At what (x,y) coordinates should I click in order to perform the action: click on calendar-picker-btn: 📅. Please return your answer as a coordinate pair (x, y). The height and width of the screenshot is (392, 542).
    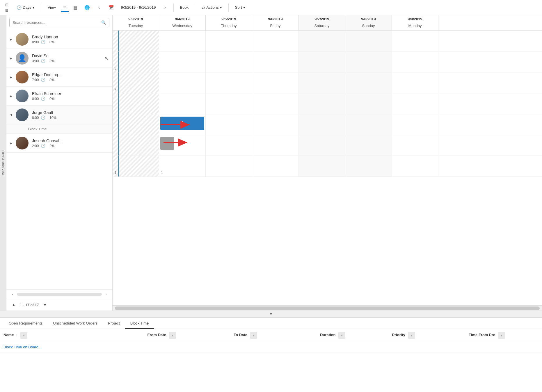
    Looking at the image, I should click on (111, 8).